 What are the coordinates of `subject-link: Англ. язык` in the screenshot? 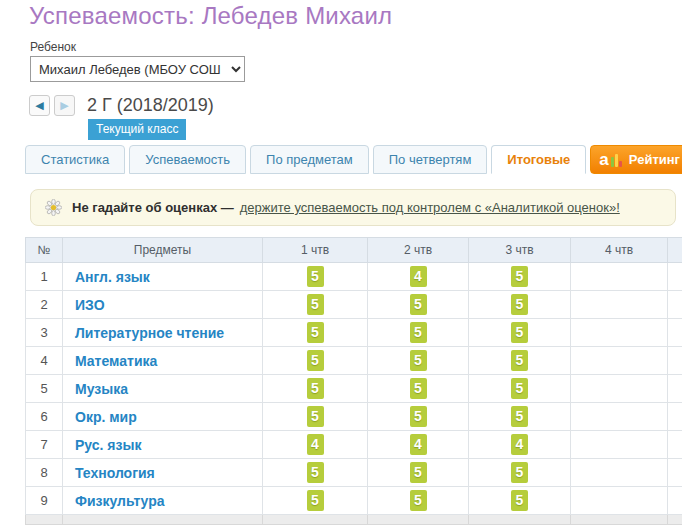 It's located at (112, 277).